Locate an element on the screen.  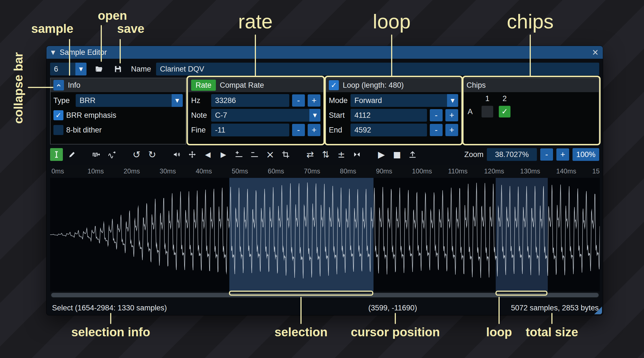
open-button is located at coordinates (99, 69).